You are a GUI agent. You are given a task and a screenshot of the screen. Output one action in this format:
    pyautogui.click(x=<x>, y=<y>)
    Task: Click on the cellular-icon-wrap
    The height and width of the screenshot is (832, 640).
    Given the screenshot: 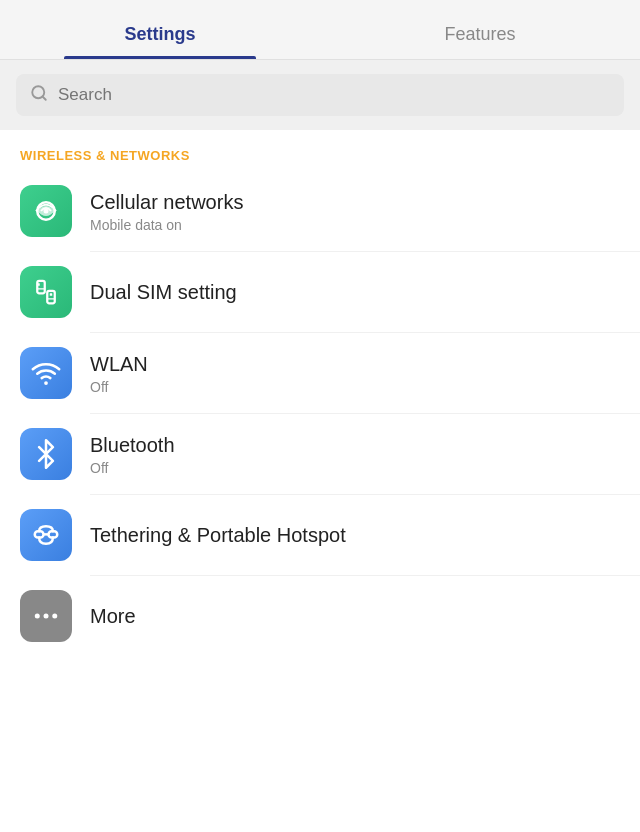 What is the action you would take?
    pyautogui.click(x=46, y=211)
    